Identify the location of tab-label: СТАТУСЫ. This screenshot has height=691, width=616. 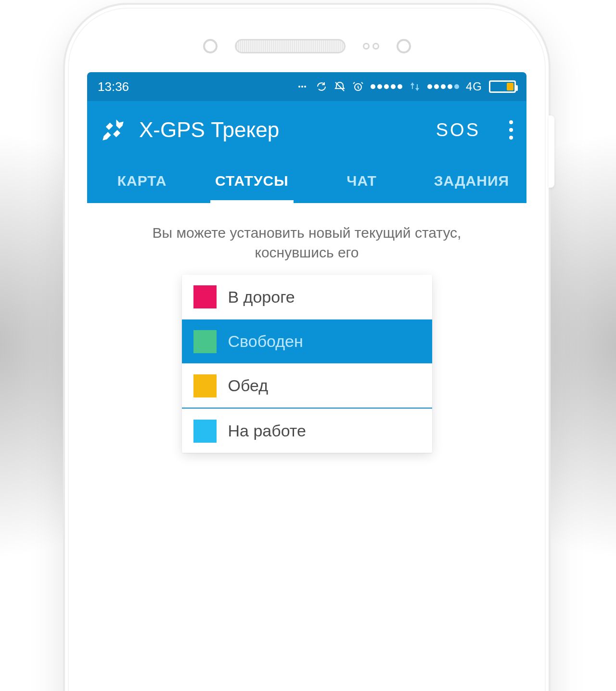
(252, 181).